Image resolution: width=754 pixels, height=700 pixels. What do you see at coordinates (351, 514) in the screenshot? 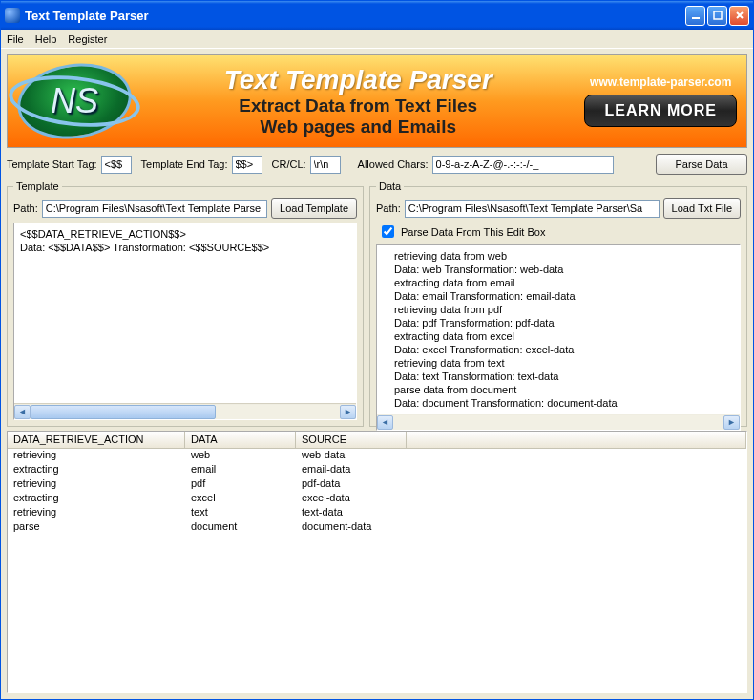
I see `table-cell: text-data` at bounding box center [351, 514].